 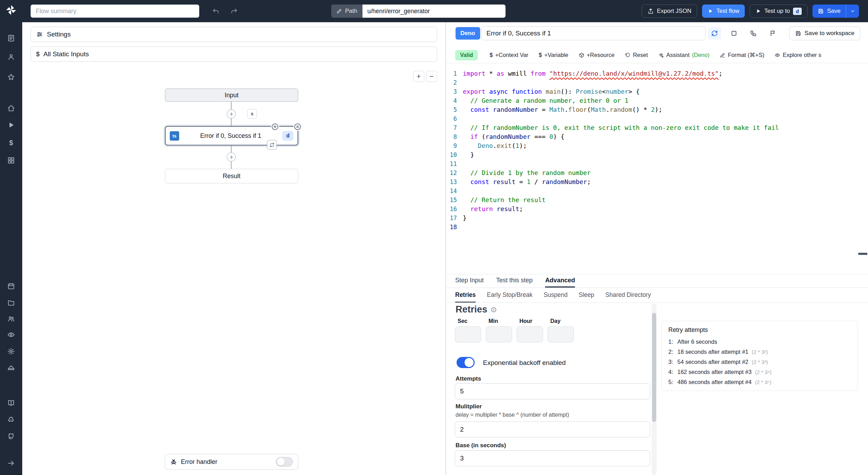 I want to click on interval-input-min, so click(x=499, y=334).